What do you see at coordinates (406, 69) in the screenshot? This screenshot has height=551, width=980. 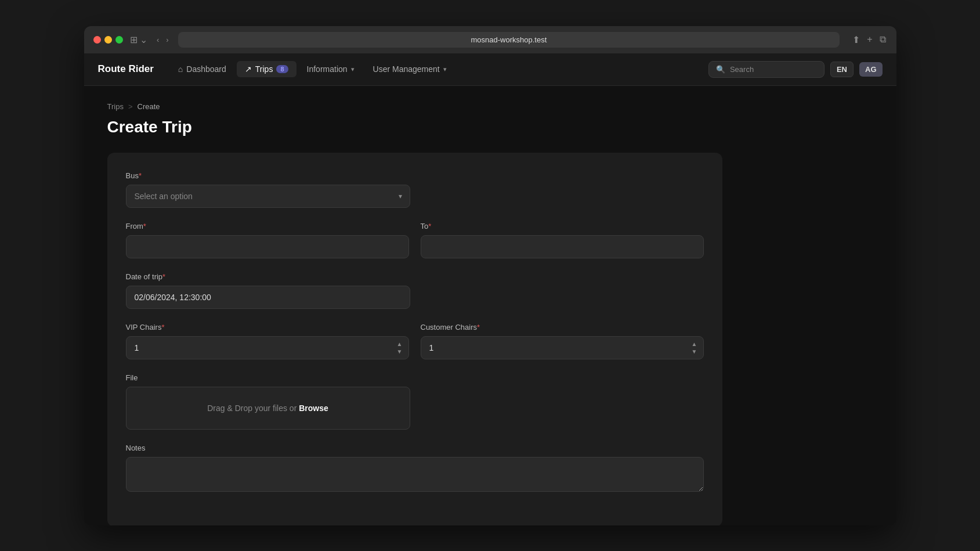 I see `nav-user-management-label: User Management` at bounding box center [406, 69].